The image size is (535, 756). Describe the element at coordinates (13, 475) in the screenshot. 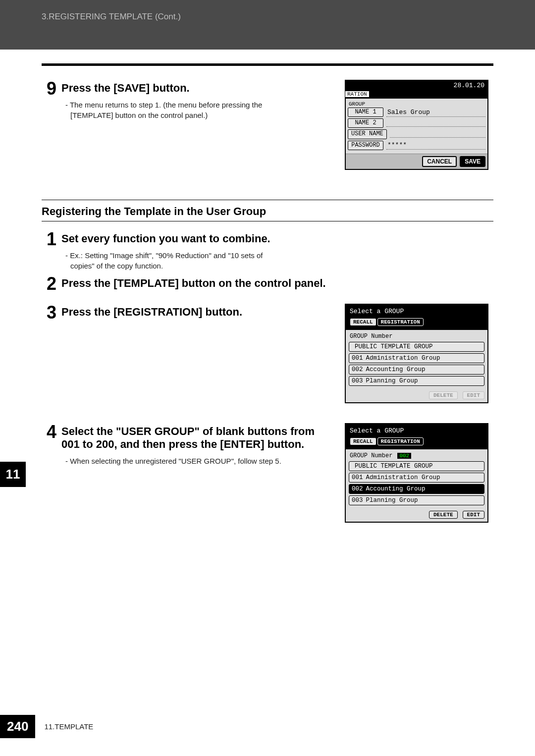

I see `chapter-side-tab: 11` at that location.